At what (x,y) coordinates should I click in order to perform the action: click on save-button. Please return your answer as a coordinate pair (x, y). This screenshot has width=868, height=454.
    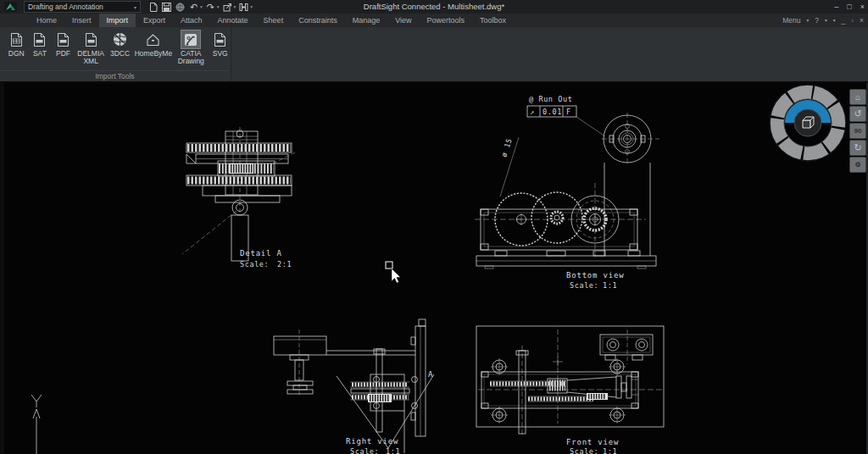
    Looking at the image, I should click on (166, 7).